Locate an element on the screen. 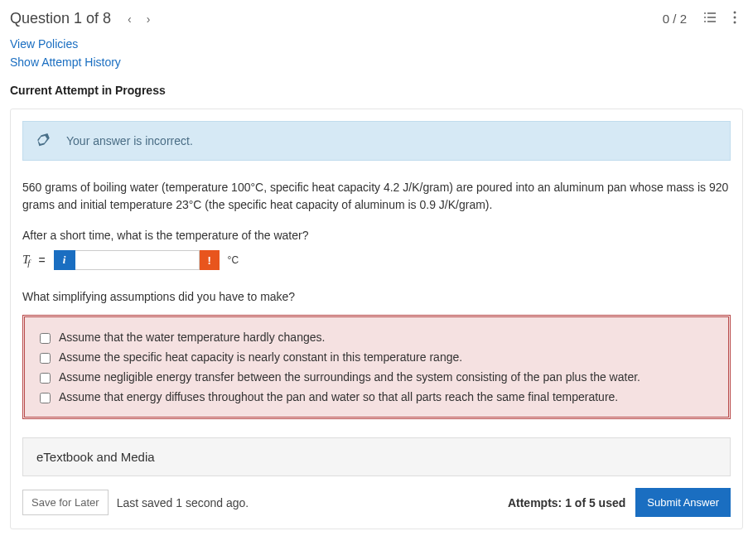 This screenshot has height=560, width=753. assumption-label: Assume the specific heat capacity is nea… is located at coordinates (260, 357).